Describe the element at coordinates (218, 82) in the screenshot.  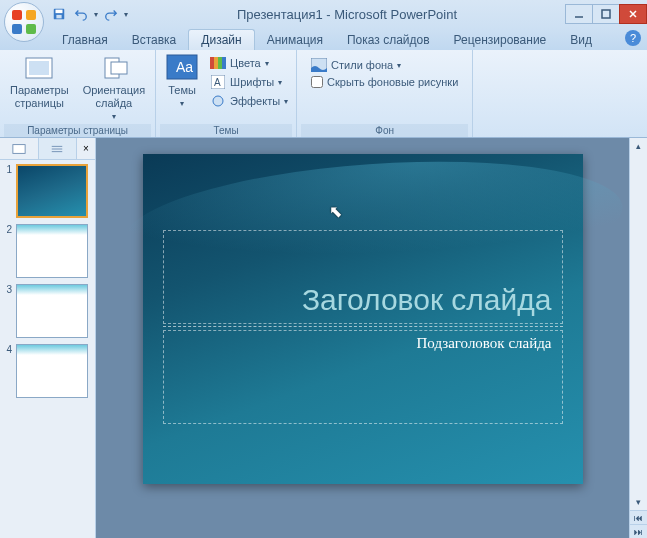
I see `fonts-icon: A` at that location.